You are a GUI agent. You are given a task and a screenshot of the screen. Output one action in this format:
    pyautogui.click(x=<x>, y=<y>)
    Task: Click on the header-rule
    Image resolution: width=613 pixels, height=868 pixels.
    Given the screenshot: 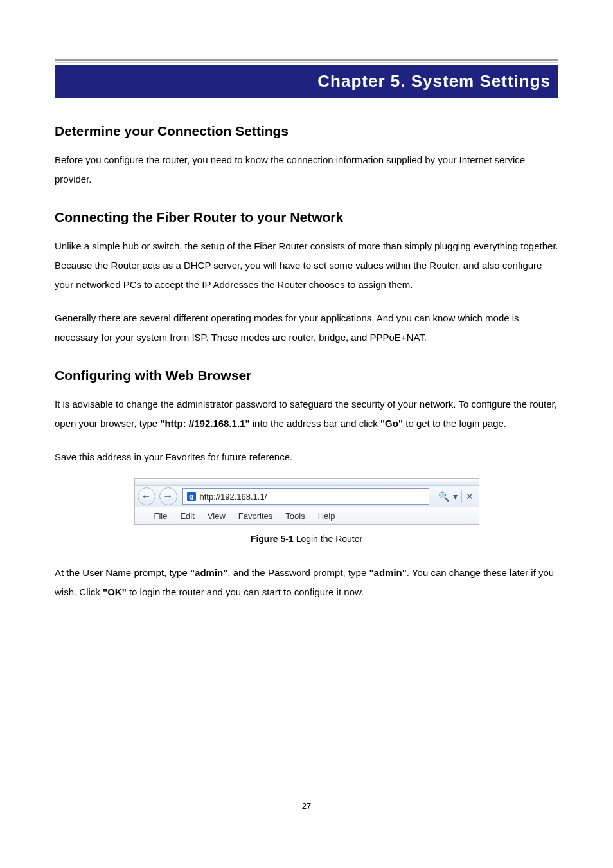 What is the action you would take?
    pyautogui.click(x=306, y=61)
    